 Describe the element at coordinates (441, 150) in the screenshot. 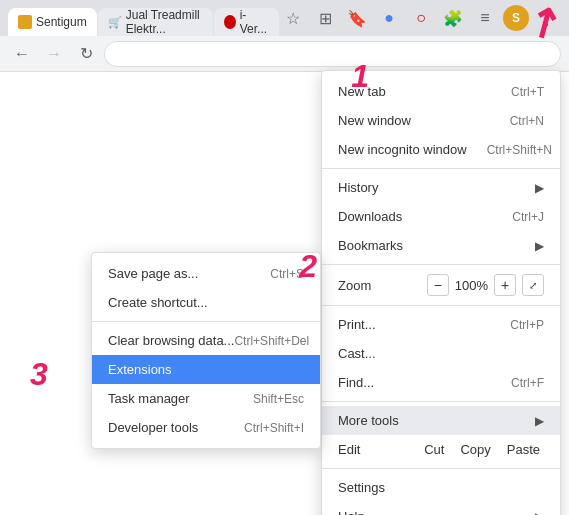

I see `menu-item-incognito: New incognito window Ctrl+Shift+N` at that location.